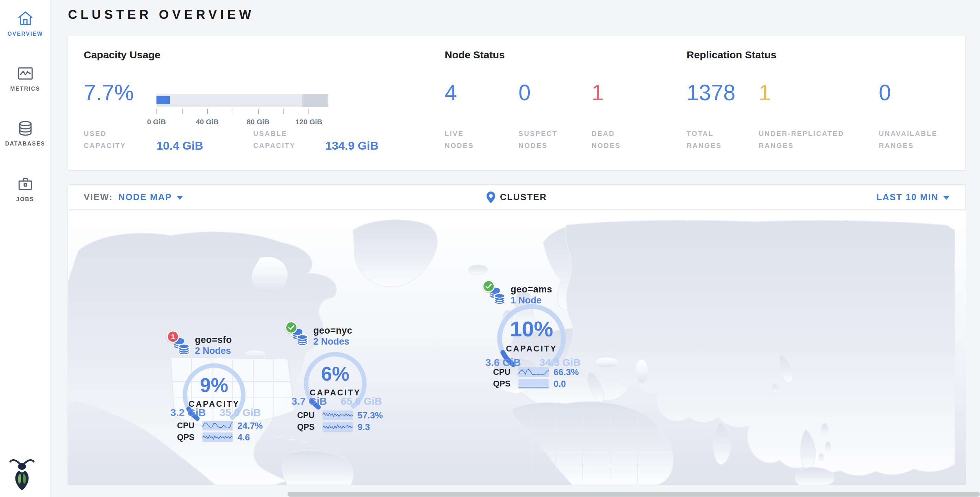 Image resolution: width=980 pixels, height=497 pixels. Describe the element at coordinates (315, 100) in the screenshot. I see `capacity-bar-reserved` at that location.